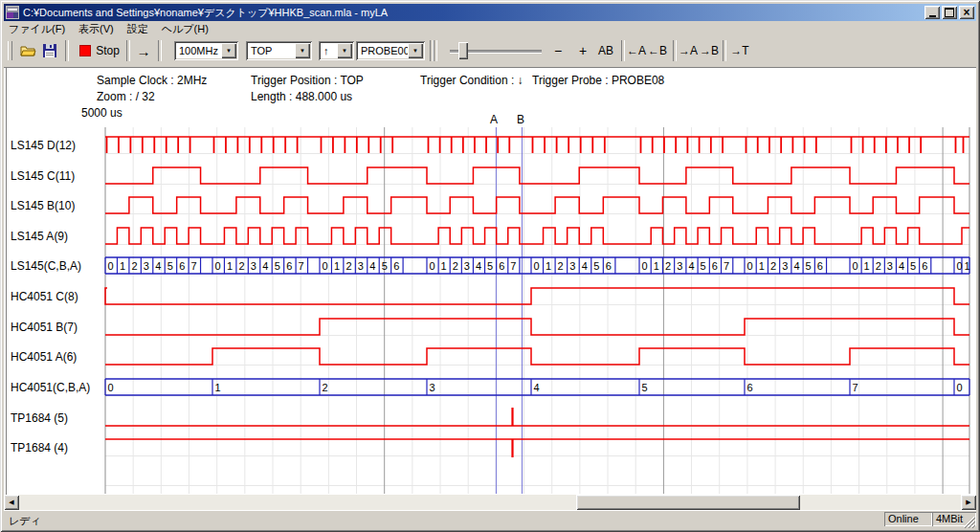 The width and height of the screenshot is (980, 532). What do you see at coordinates (144, 52) in the screenshot?
I see `run-arrow-icon: →` at bounding box center [144, 52].